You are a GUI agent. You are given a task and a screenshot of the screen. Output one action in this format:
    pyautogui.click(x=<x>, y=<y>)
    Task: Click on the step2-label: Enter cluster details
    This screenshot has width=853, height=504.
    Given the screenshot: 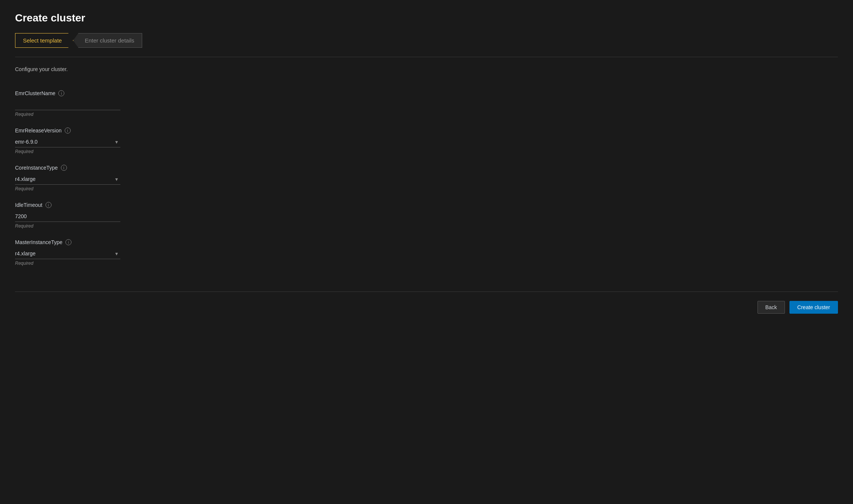 What is the action you would take?
    pyautogui.click(x=109, y=41)
    